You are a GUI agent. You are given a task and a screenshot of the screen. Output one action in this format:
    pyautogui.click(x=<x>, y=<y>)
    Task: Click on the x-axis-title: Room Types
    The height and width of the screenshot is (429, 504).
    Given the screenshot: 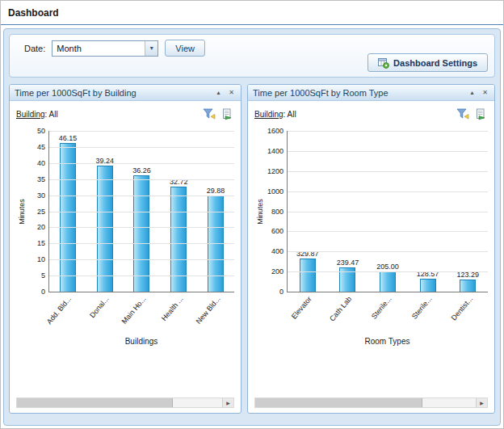 What is the action you would take?
    pyautogui.click(x=388, y=341)
    